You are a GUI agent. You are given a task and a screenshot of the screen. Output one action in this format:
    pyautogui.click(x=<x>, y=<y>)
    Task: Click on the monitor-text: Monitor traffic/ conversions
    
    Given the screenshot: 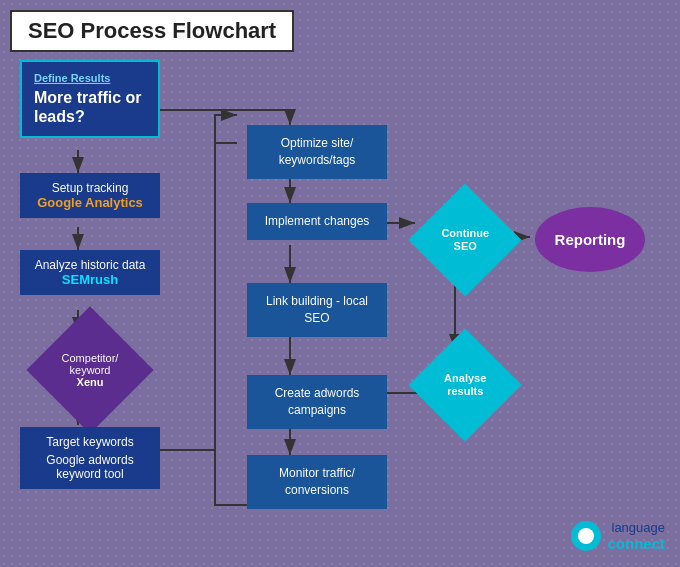 What is the action you would take?
    pyautogui.click(x=317, y=482)
    